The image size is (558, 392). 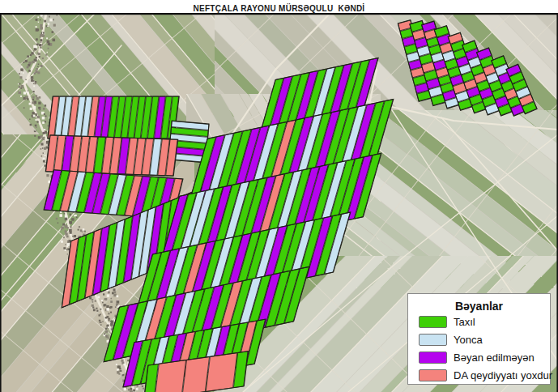 I want to click on legend-swatch-magenta-icon, so click(x=432, y=358).